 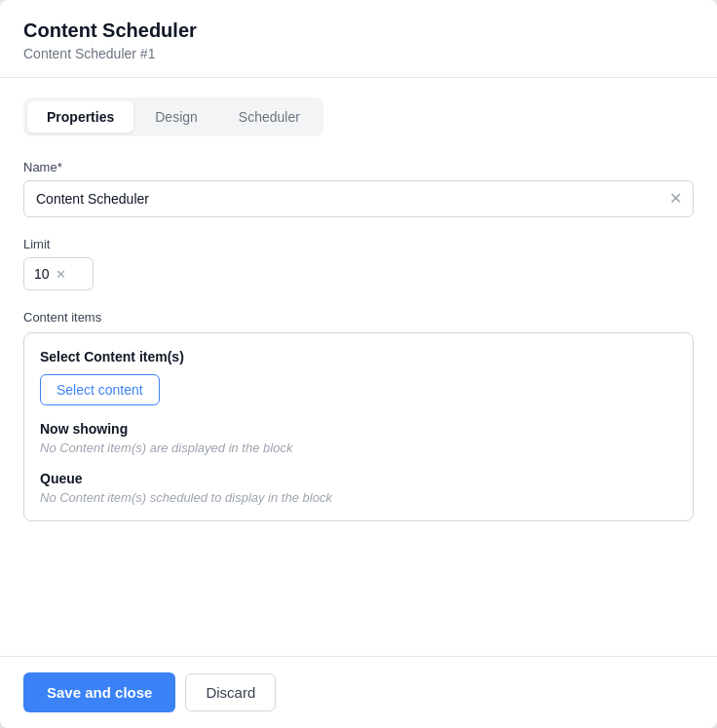 What do you see at coordinates (269, 117) in the screenshot?
I see `tab-scheduler: Scheduler` at bounding box center [269, 117].